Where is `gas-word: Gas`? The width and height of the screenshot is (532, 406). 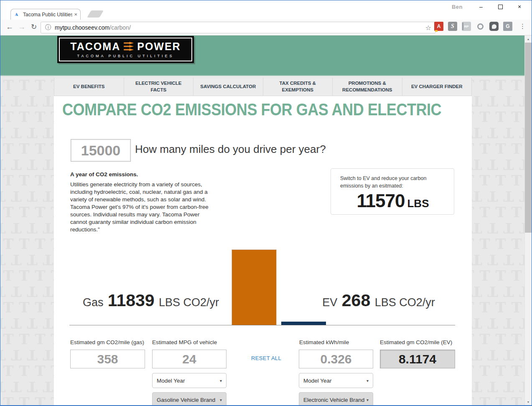 gas-word: Gas is located at coordinates (93, 302).